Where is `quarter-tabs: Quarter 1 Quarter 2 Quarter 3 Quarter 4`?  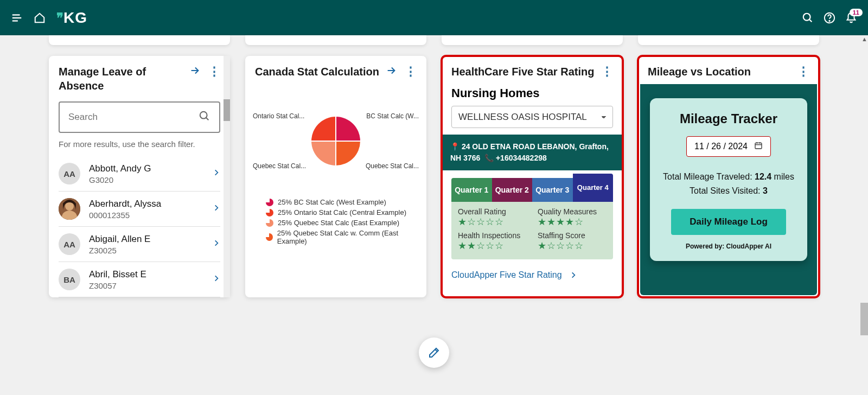 quarter-tabs: Quarter 1 Quarter 2 Quarter 3 Quarter 4 is located at coordinates (532, 190).